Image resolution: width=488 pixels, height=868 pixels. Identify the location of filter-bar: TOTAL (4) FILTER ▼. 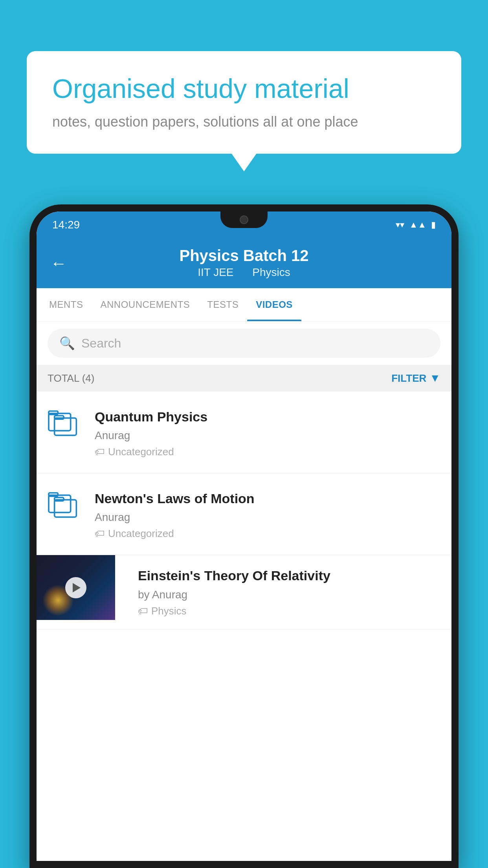
(244, 378).